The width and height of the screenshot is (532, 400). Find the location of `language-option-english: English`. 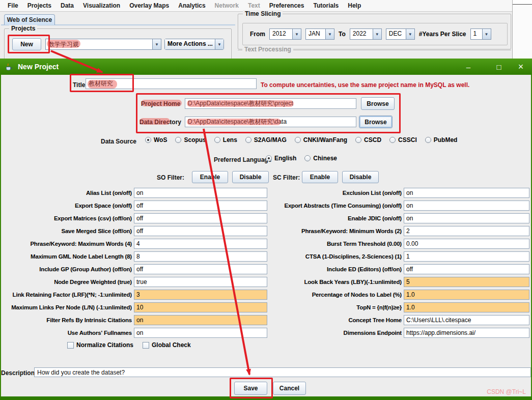

language-option-english: English is located at coordinates (281, 158).